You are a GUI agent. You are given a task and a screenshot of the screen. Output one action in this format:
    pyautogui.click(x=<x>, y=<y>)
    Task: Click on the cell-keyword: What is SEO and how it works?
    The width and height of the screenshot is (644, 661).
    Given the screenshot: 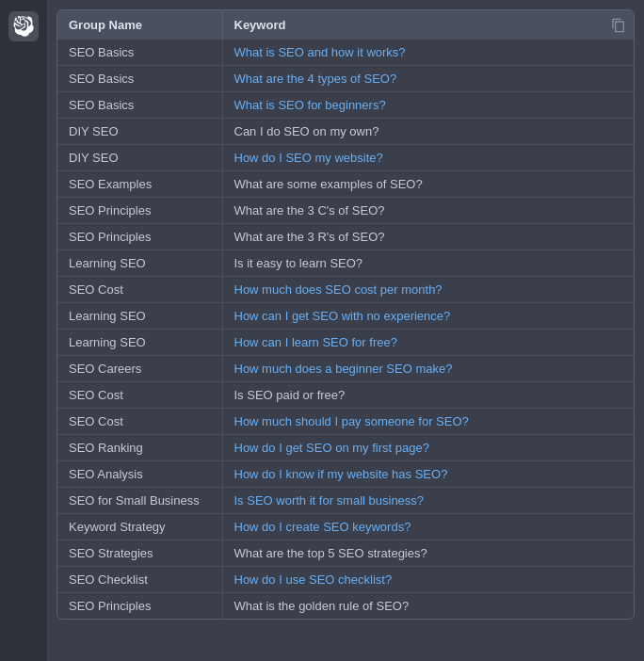 What is the action you would take?
    pyautogui.click(x=427, y=53)
    